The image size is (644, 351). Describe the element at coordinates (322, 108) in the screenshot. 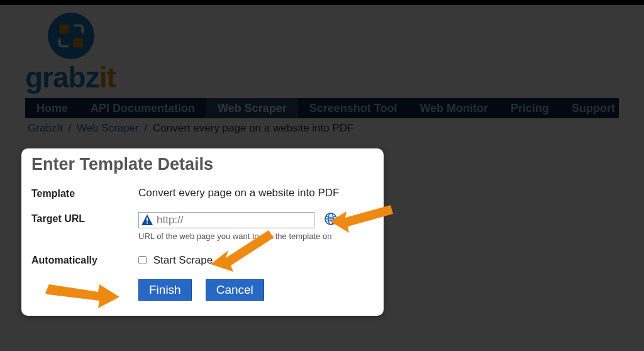

I see `main-nav: Home API Documentation Web Scraper Scree…` at that location.